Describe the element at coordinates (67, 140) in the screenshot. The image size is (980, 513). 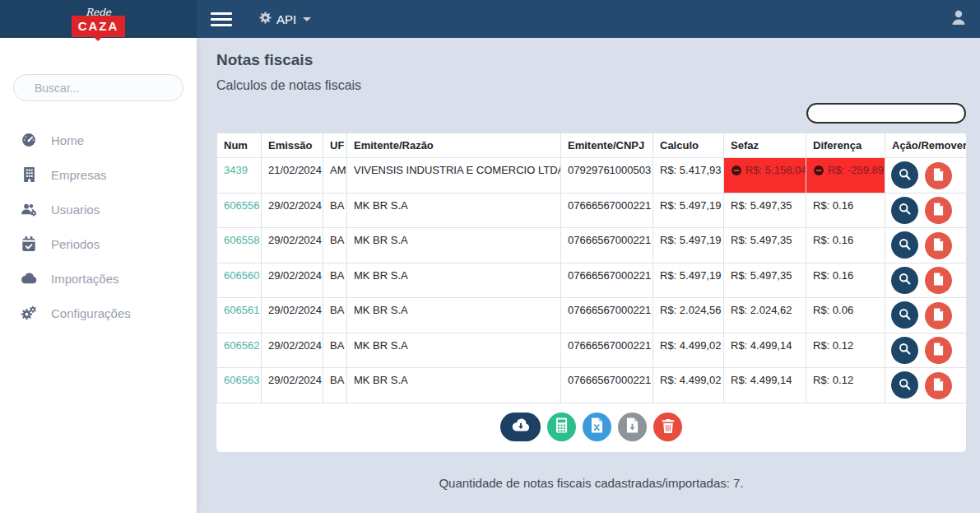
I see `sidebar-item-label: Home` at that location.